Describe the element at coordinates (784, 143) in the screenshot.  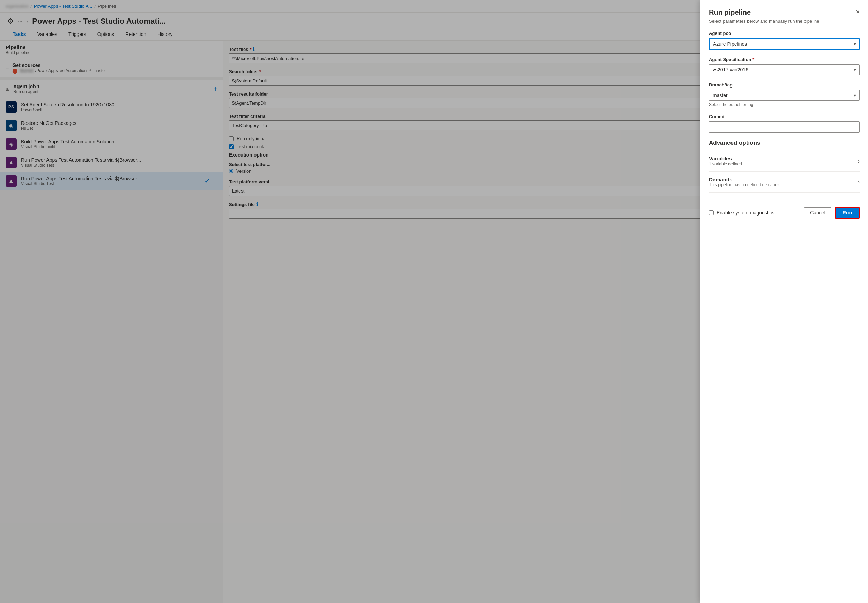
I see `advanced-options-title: Advanced options` at that location.